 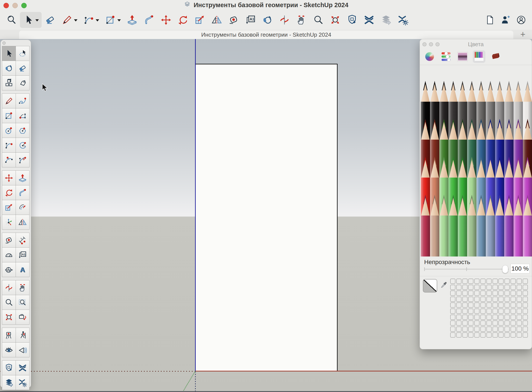 I want to click on colors-tab-color-sliders, so click(x=446, y=56).